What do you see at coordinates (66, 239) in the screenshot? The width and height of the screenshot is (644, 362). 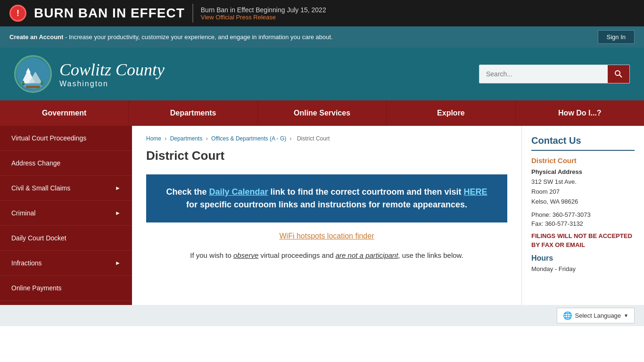 I see `sidebar-item-daily-court-docket: Daily Court Docket` at bounding box center [66, 239].